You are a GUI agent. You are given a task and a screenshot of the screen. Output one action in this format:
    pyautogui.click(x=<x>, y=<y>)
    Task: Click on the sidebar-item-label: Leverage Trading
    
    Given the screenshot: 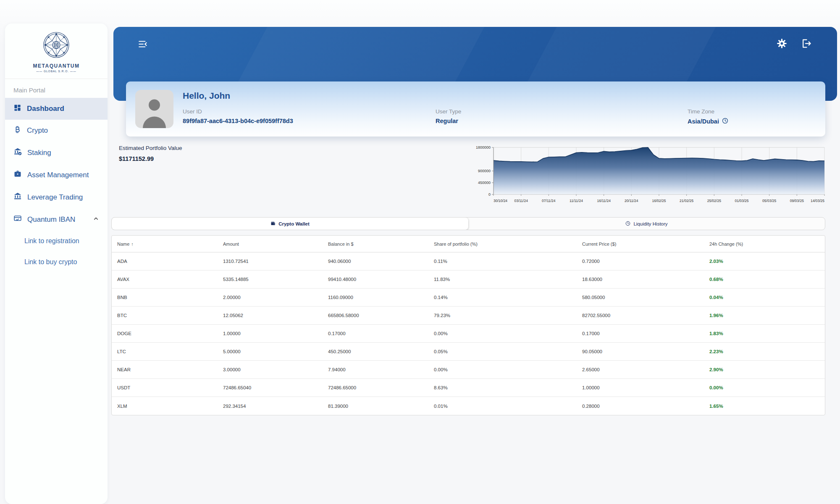 What is the action you would take?
    pyautogui.click(x=55, y=197)
    